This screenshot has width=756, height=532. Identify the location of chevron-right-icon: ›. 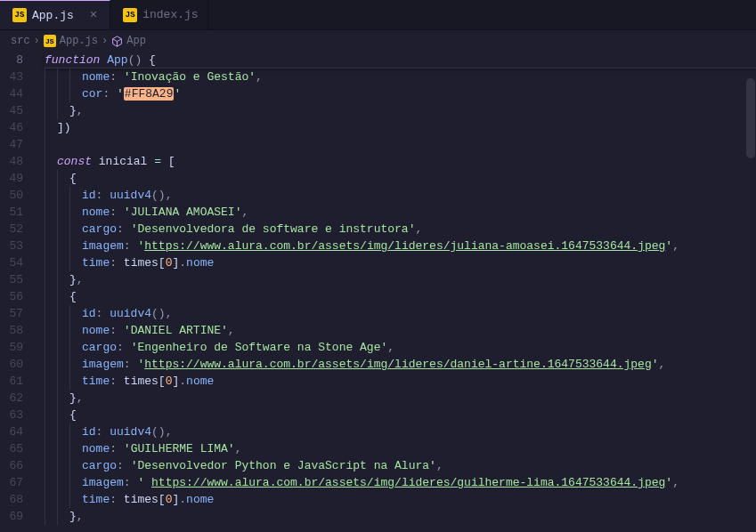
(37, 41).